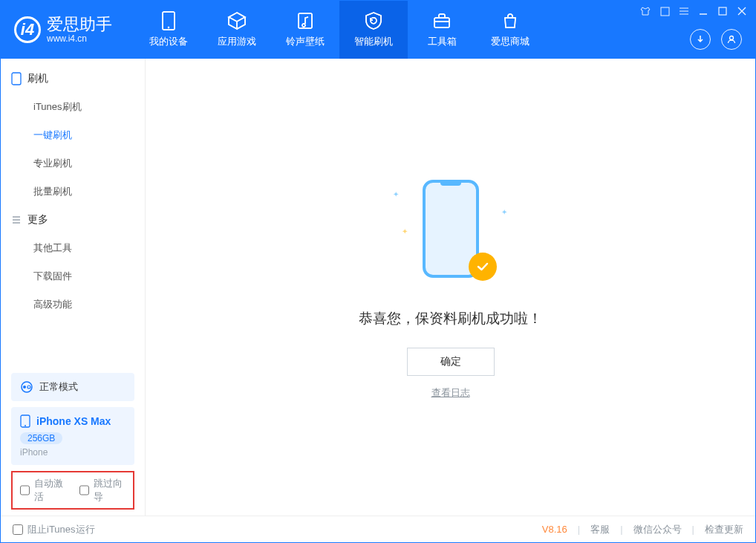 The width and height of the screenshot is (756, 543). I want to click on nav-label: 铃声壁纸, so click(305, 42).